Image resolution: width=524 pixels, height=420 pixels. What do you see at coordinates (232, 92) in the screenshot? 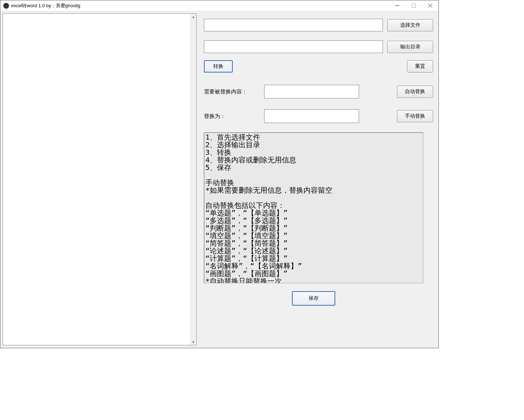
I see `replace-from-label: 需要被替换内容：` at bounding box center [232, 92].